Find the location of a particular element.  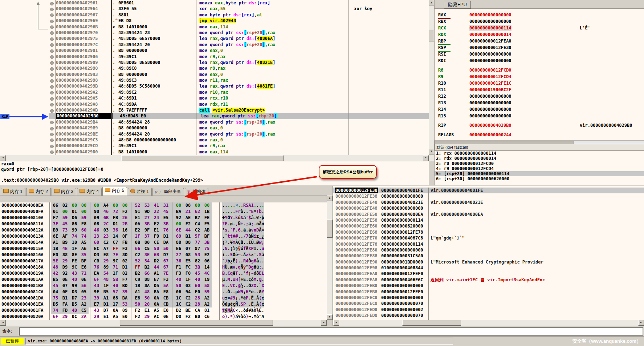

register-row: RBP000000000012FEA0 is located at coordinates (539, 41).